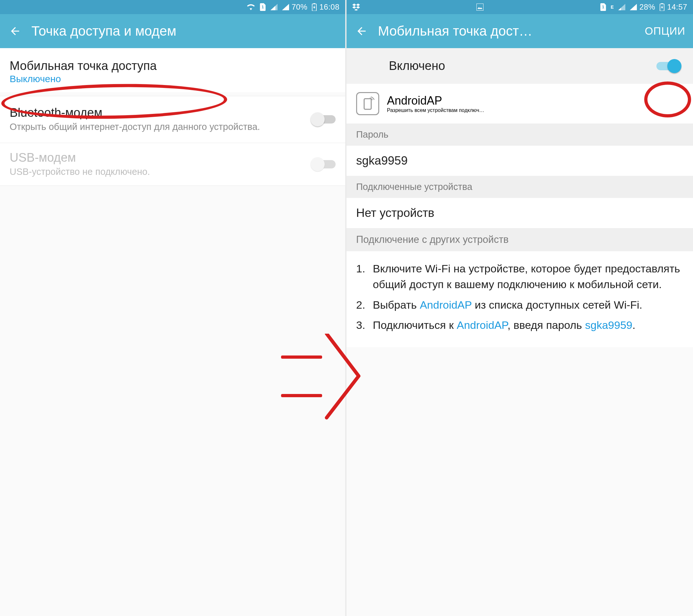  Describe the element at coordinates (435, 101) in the screenshot. I see `ap-name: AndroidAP` at that location.